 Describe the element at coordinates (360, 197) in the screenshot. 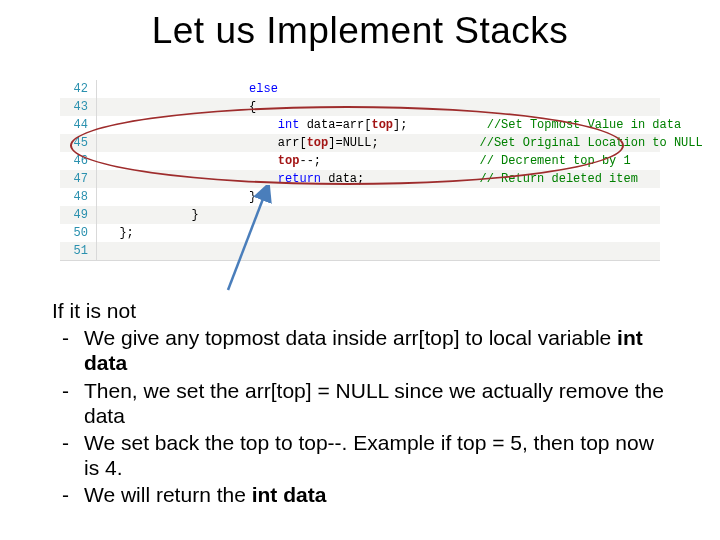

I see `code-line: 48 }` at that location.